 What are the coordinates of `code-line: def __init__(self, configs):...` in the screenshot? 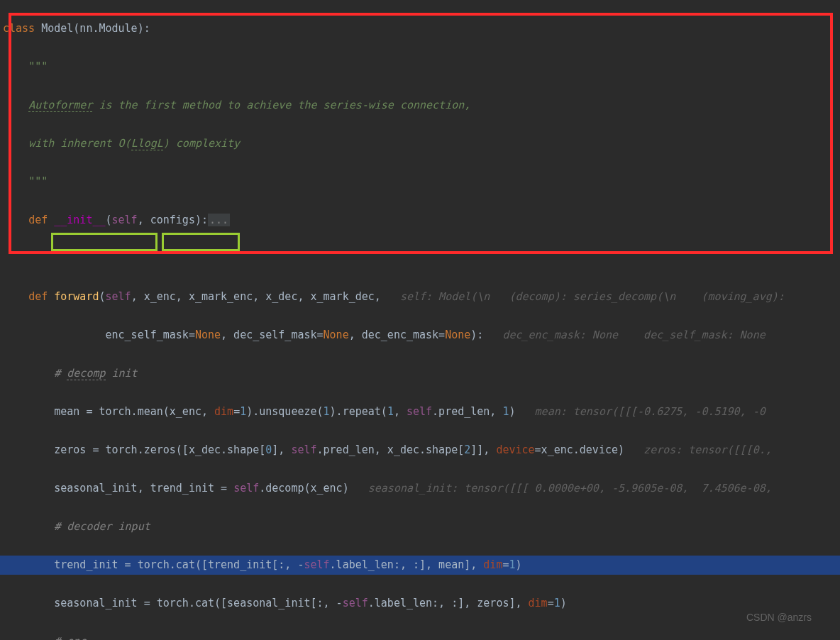 It's located at (420, 220).